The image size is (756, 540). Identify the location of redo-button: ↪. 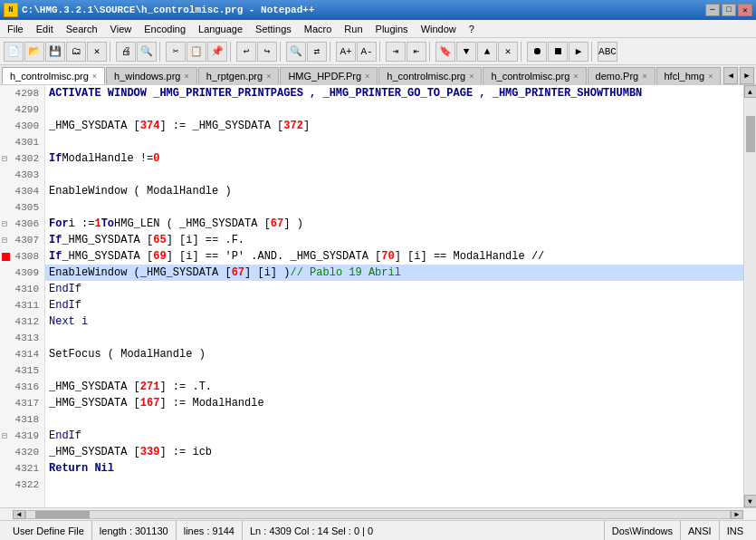
(267, 52).